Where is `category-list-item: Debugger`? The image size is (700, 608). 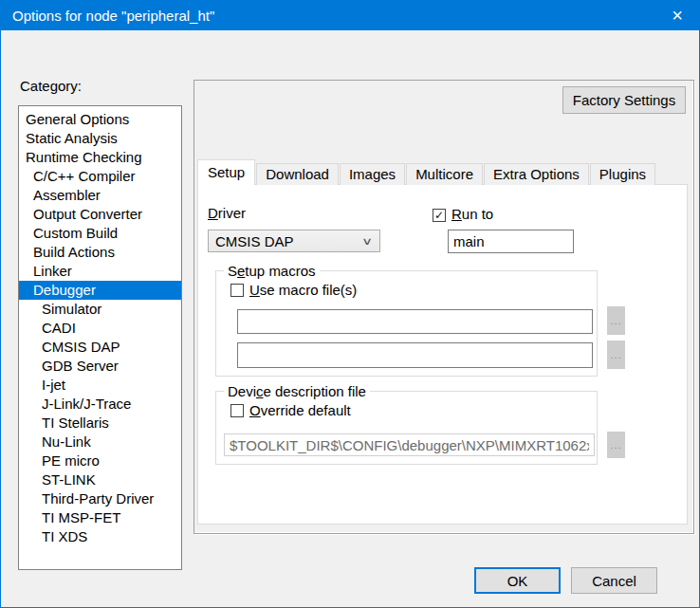
category-list-item: Debugger is located at coordinates (101, 290).